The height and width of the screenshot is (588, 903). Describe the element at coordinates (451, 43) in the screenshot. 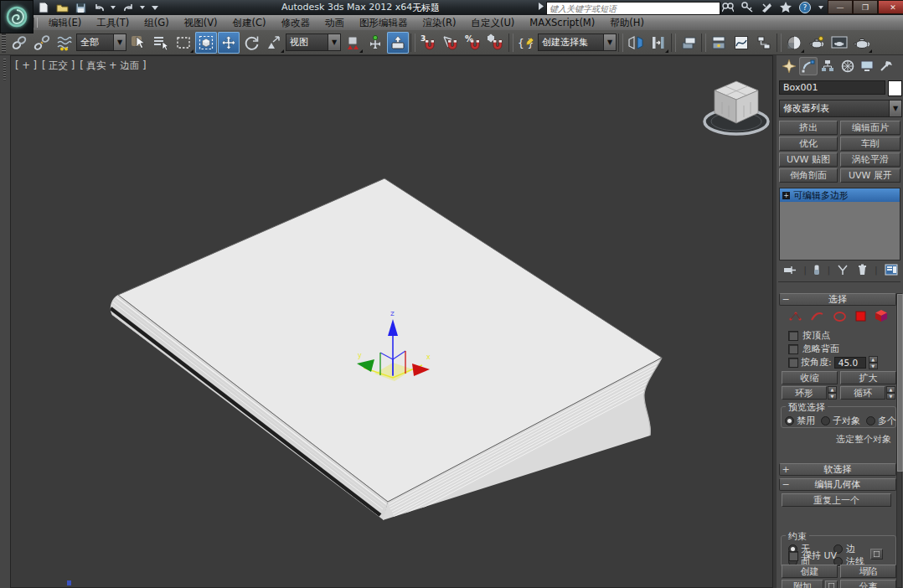

I see `angle-snap-toggle-icon` at that location.